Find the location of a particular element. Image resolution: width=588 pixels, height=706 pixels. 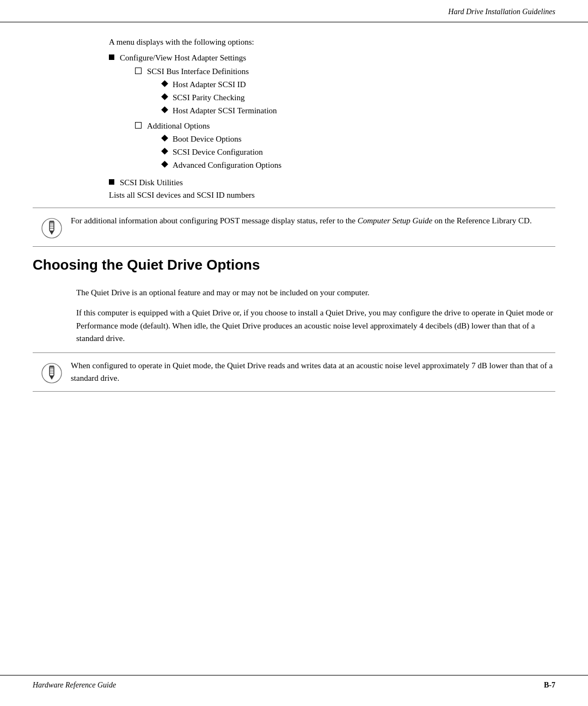

lists-text: Lists all SCSI devices and SCSI ID numbe… is located at coordinates (332, 195).